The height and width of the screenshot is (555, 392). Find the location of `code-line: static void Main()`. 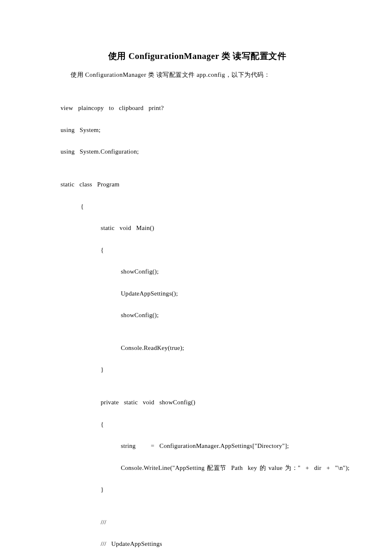

code-line: static void Main() is located at coordinates (197, 228).